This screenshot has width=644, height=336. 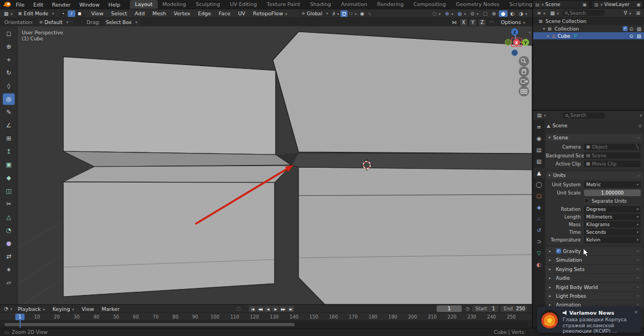 What do you see at coordinates (336, 14) in the screenshot?
I see `snap-target-icon: ∂` at bounding box center [336, 14].